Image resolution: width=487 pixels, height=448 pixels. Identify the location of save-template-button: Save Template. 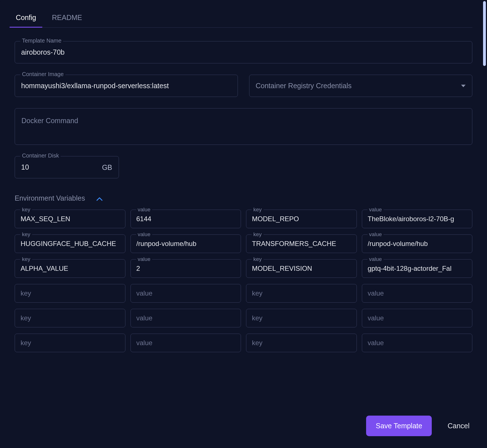
(399, 426).